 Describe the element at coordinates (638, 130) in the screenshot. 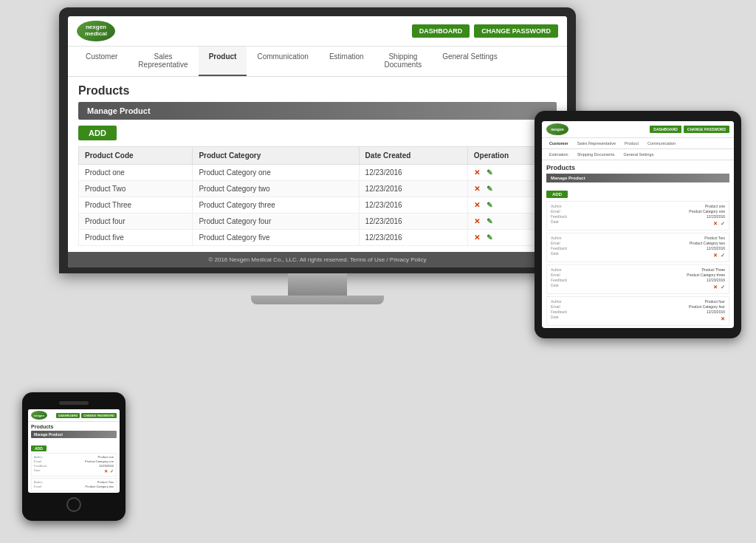

I see `tablet-app-header: nexgen DASHBOARD CHANGE PASSWORD` at that location.